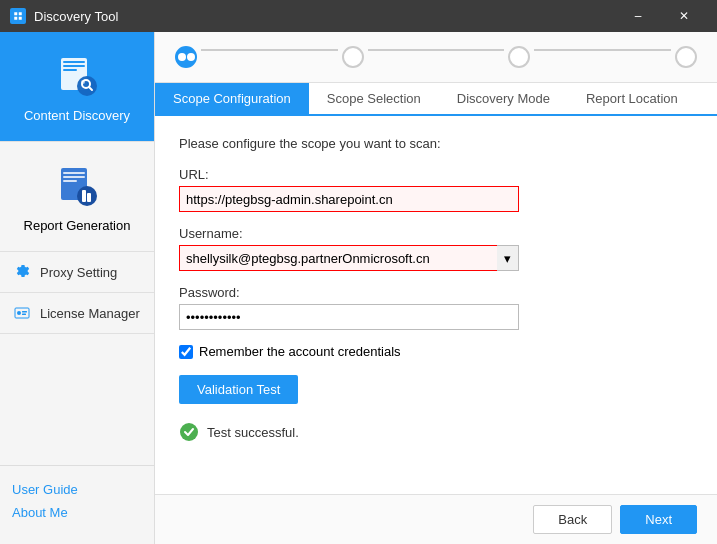 This screenshot has height=544, width=717. What do you see at coordinates (22, 272) in the screenshot?
I see `gear-icon` at bounding box center [22, 272].